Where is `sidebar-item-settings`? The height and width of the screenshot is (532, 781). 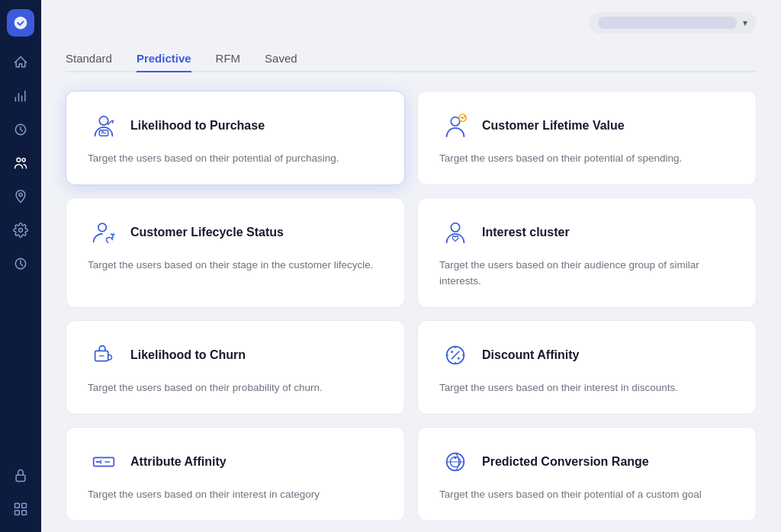
sidebar-item-settings is located at coordinates (21, 230).